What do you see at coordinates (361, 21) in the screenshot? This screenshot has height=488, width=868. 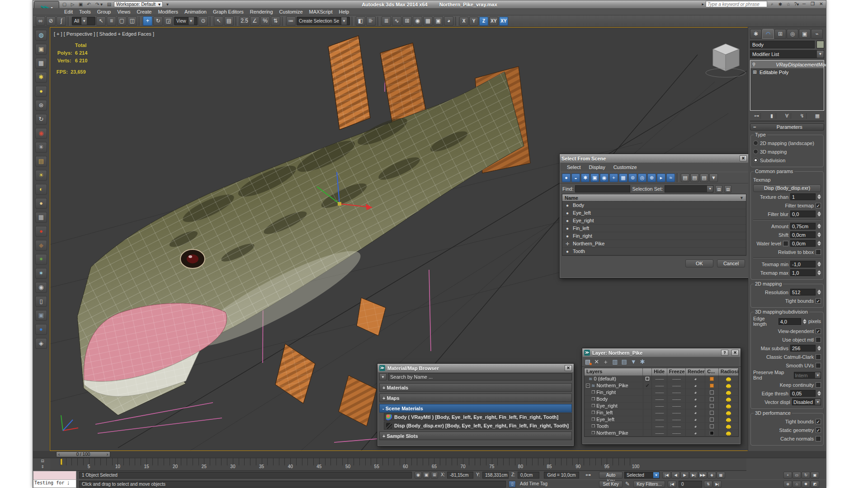 I see `mirror-icon: ◧` at bounding box center [361, 21].